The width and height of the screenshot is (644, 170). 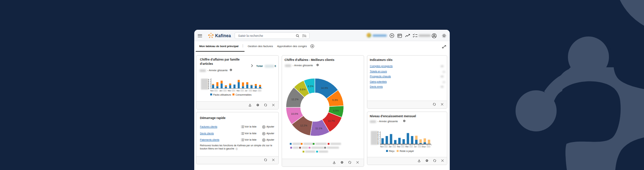 I want to click on svg-text: 10.7%, so click(x=331, y=121).